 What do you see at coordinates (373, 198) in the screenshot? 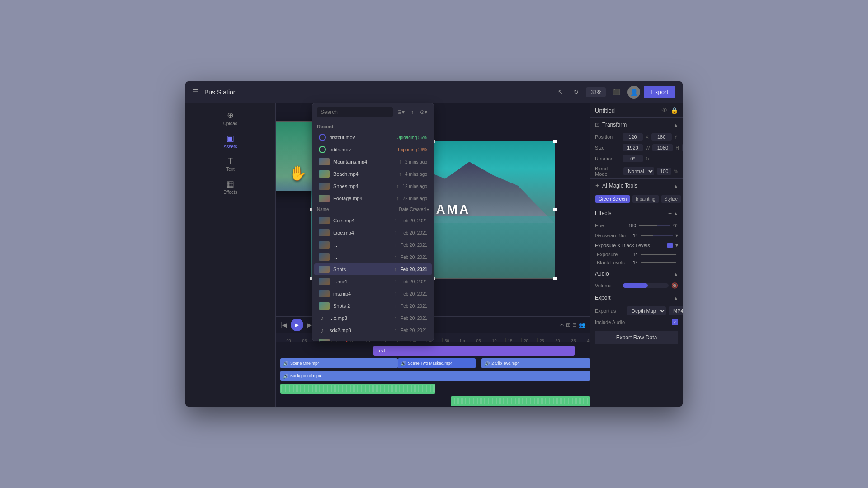
I see `list-item: Footage.mp4 ↑ 22 mins ago` at bounding box center [373, 198].